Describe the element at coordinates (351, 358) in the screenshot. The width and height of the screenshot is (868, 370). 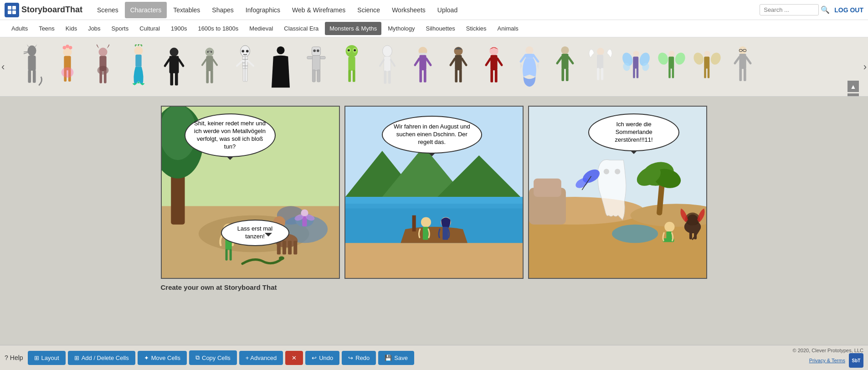
I see `redo-icon: ↪` at that location.